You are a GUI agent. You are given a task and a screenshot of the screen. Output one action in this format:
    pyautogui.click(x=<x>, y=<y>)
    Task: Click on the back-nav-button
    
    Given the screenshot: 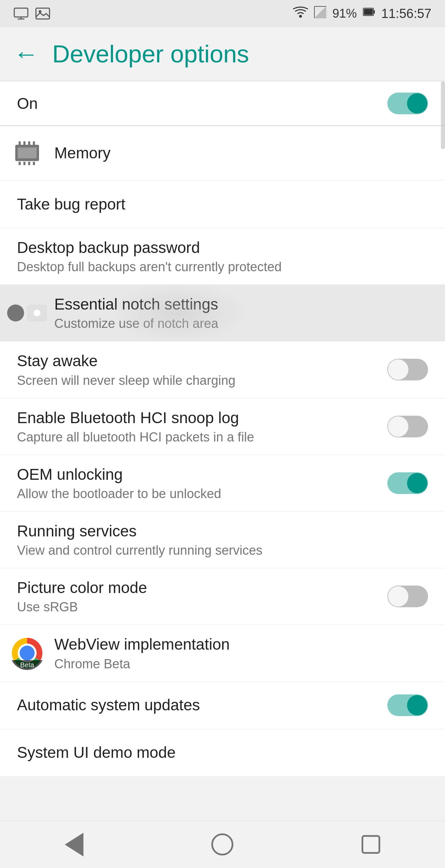 What is the action you would take?
    pyautogui.click(x=74, y=845)
    